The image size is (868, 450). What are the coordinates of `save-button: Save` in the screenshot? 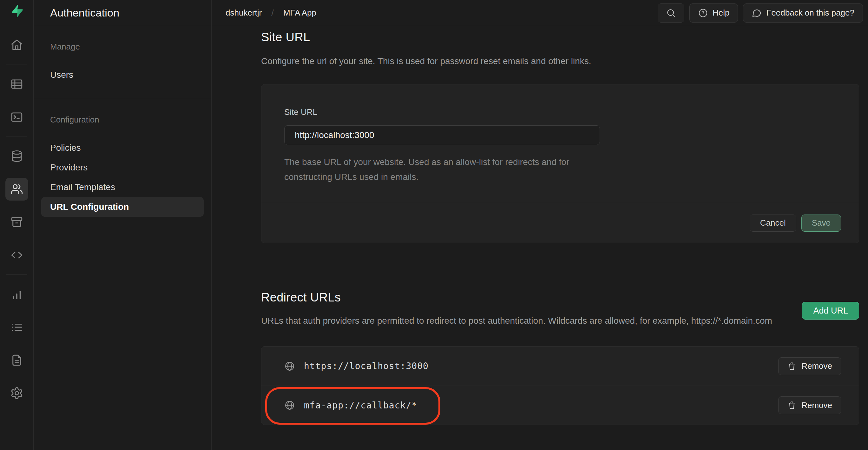 It's located at (821, 223).